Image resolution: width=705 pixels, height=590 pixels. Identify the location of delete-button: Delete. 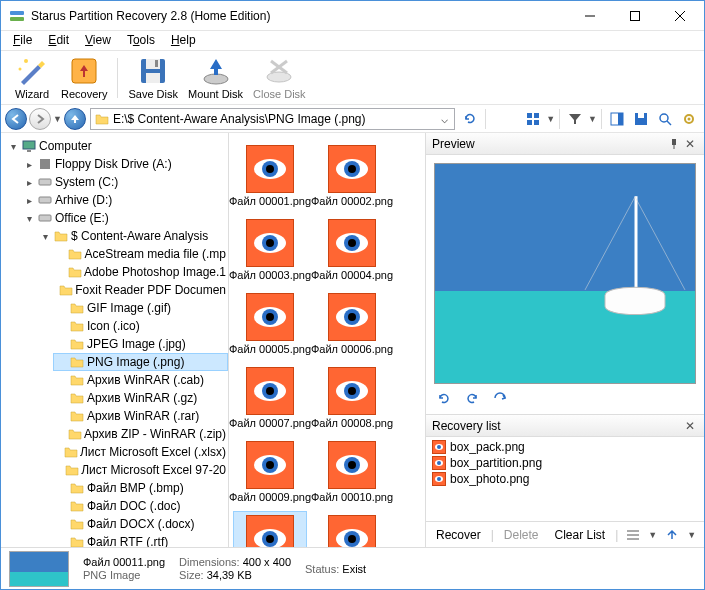
(522, 535).